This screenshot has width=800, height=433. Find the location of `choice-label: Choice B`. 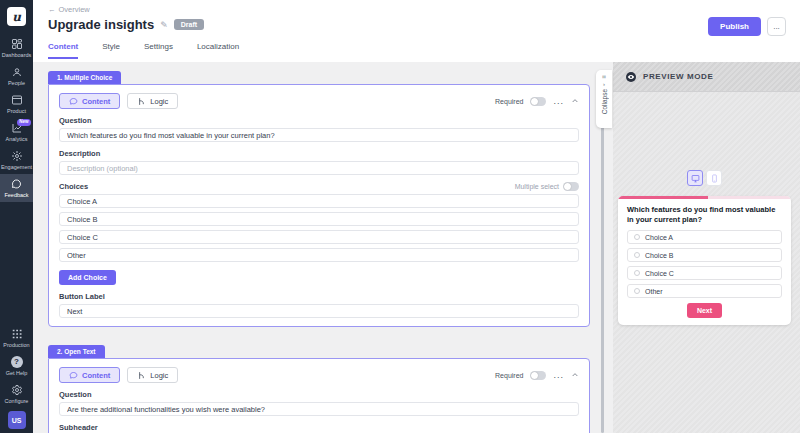

choice-label: Choice B is located at coordinates (659, 256).